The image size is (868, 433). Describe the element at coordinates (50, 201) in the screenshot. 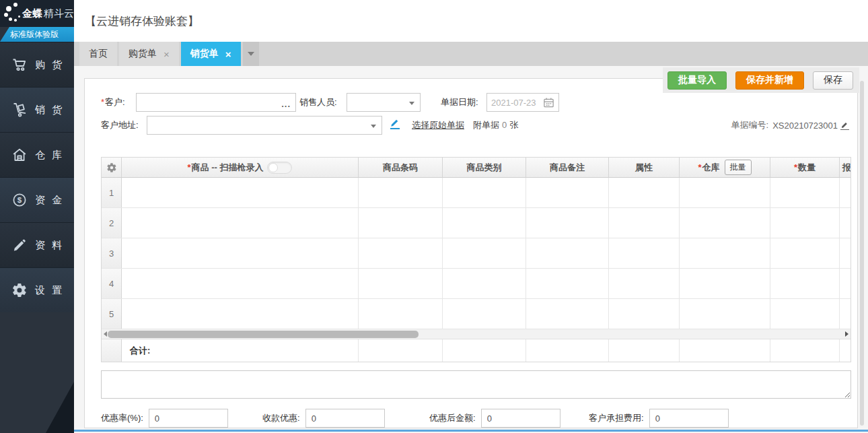

I see `sidebar-item-label: 资 金` at that location.